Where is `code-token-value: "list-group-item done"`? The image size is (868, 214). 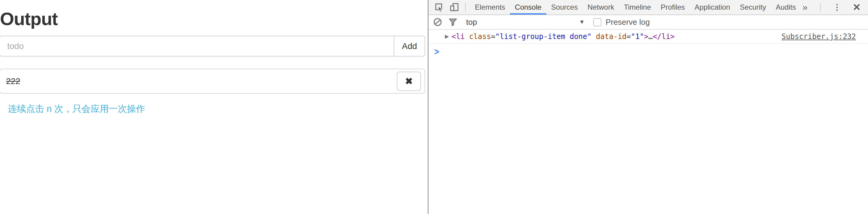
code-token-value: "list-group-item done" is located at coordinates (544, 36).